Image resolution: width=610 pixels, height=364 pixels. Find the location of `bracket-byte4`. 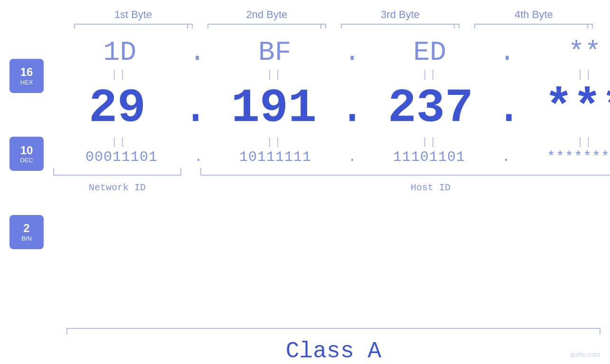

bracket-byte4 is located at coordinates (534, 27).